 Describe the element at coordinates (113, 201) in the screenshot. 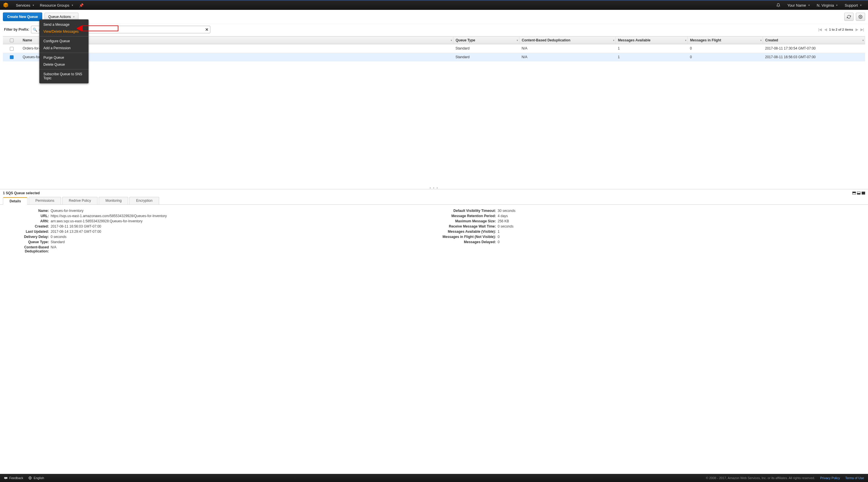

I see `tab-monitoring: Monitoring` at that location.